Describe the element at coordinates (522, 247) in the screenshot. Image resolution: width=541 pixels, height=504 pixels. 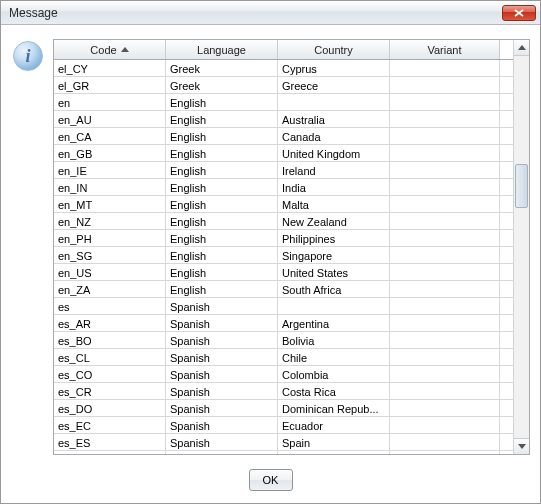
I see `scroll-track` at that location.